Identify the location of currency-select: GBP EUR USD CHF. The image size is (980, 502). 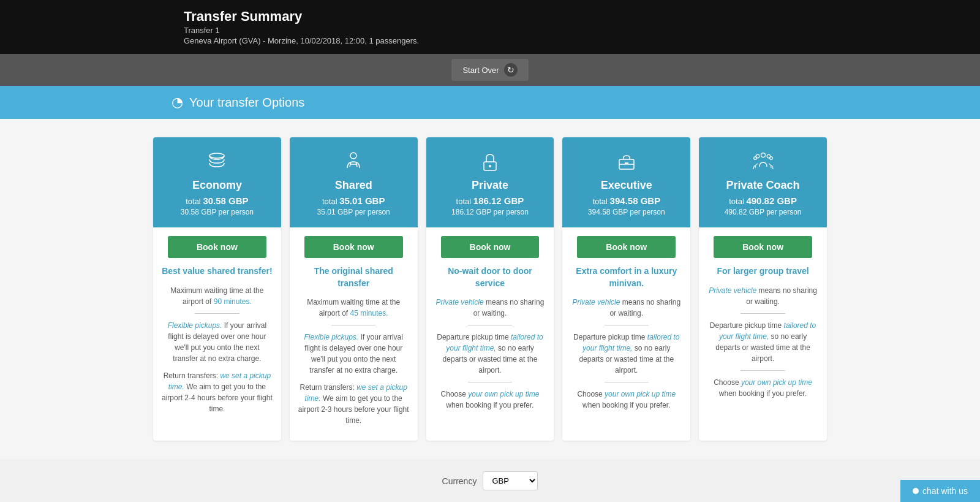
(510, 481).